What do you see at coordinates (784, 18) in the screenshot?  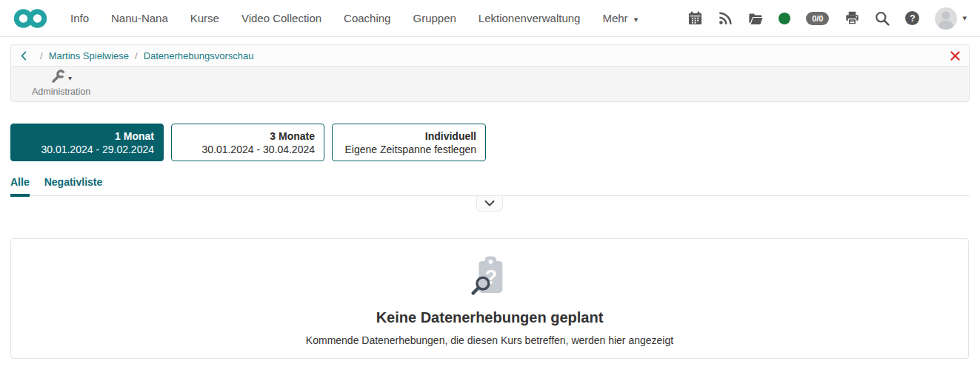 I see `online-status-dot` at bounding box center [784, 18].